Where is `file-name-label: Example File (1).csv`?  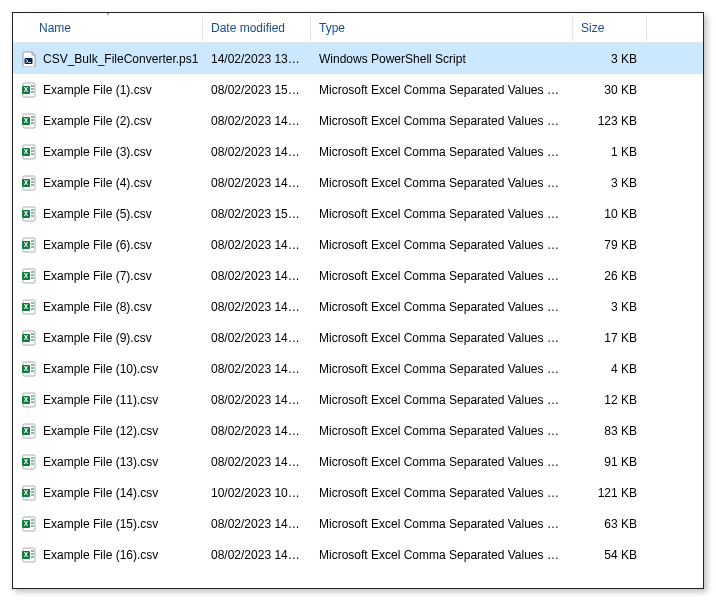
file-name-label: Example File (1).csv is located at coordinates (98, 90).